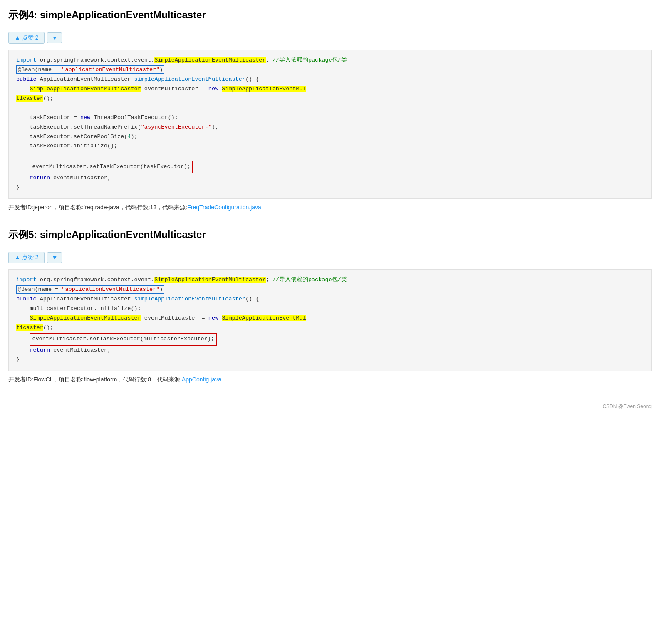 This screenshot has height=644, width=664. Describe the element at coordinates (123, 339) in the screenshot. I see `highlight-setTaskExecutor-5: eventMulticaster.setTaskExecutor(multica…` at that location.